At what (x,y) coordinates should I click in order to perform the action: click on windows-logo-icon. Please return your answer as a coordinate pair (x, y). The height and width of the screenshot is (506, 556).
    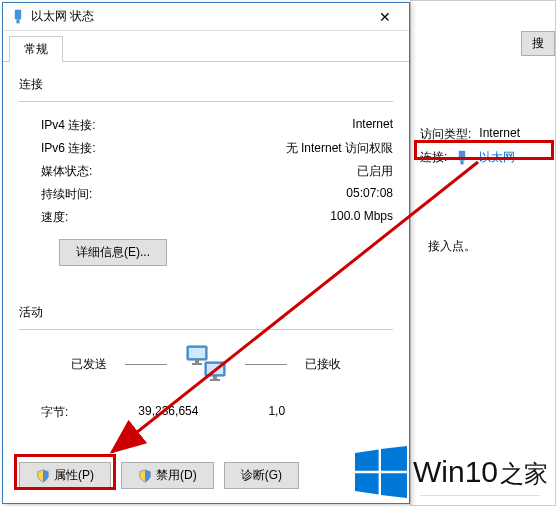
    Looking at the image, I should click on (381, 472).